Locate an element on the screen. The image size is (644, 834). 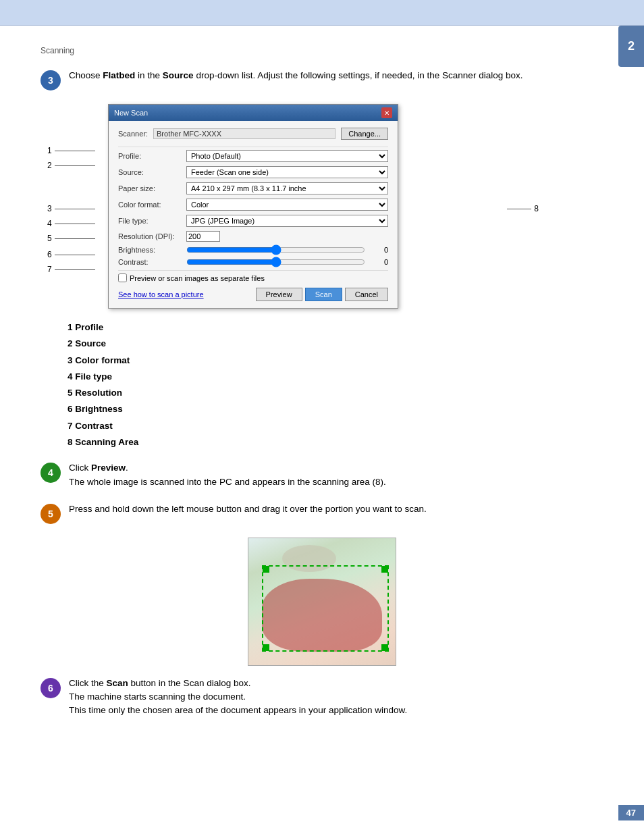
step-6-block: 6 Click the Scan button in the Scan dial… is located at coordinates (322, 697).